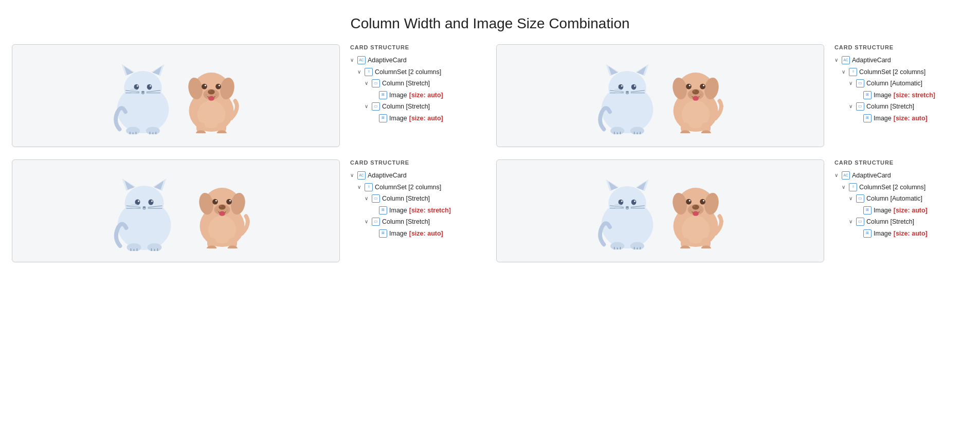 This screenshot has height=429, width=980. I want to click on card-pair-1: CARD STRUCTURE ∨ AC AdaptiveCard ∨ ⦀ Col…, so click(248, 96).